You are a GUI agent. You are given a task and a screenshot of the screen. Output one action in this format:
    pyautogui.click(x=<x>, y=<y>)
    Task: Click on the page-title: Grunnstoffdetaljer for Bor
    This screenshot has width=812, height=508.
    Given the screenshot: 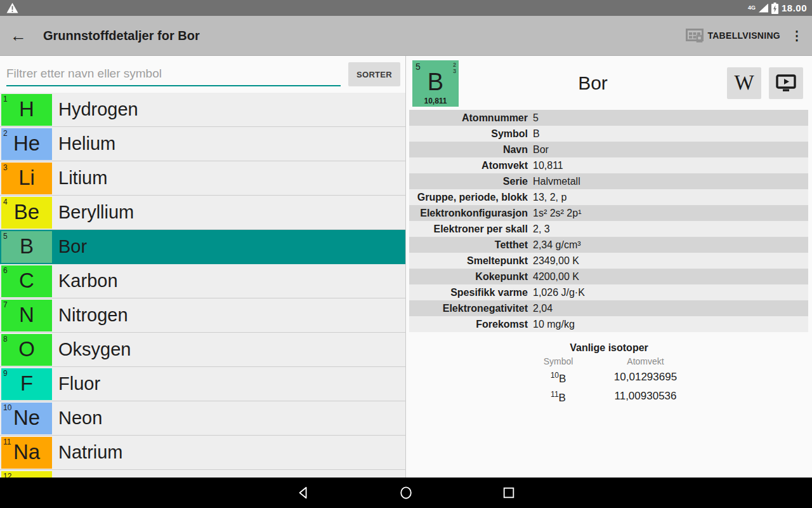 What is the action you would take?
    pyautogui.click(x=122, y=36)
    